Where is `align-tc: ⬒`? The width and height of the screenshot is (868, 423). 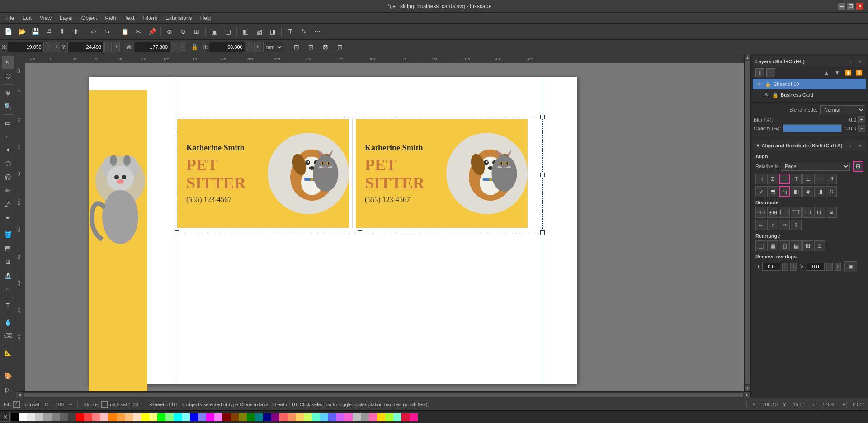 align-tc: ⬒ is located at coordinates (773, 192).